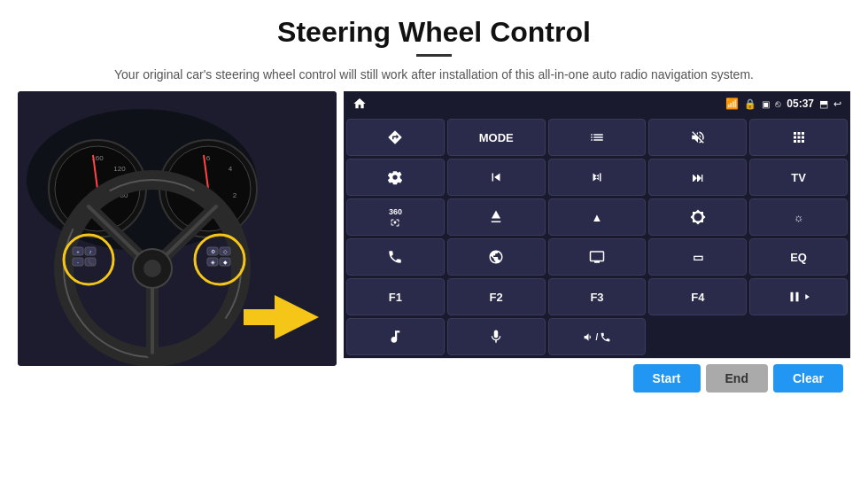 This screenshot has width=868, height=482. What do you see at coordinates (783, 104) in the screenshot?
I see `status-bar-right: 📶 🔒 ▣ ⎋ 05:37 ⬒ ↩` at bounding box center [783, 104].